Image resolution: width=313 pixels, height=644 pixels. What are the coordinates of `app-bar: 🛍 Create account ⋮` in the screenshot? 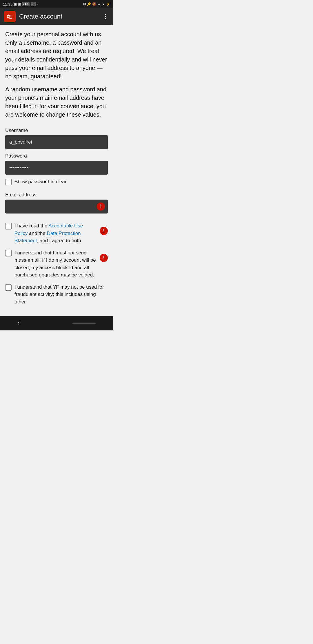 It's located at (57, 17).